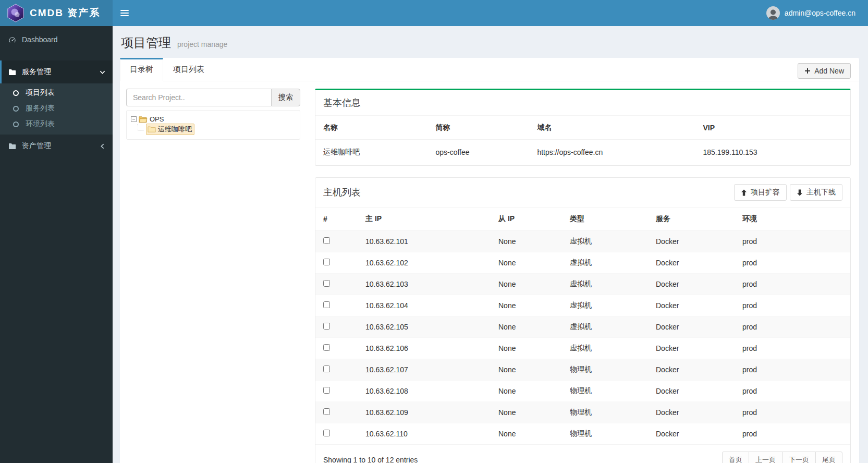  Describe the element at coordinates (13, 40) in the screenshot. I see `gauge-icon` at that location.